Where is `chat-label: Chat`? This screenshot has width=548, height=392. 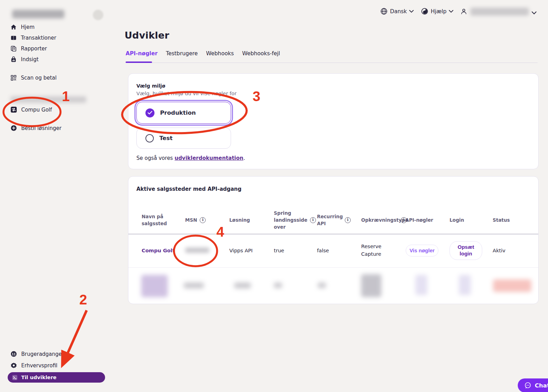
chat-label: Chat is located at coordinates (541, 386).